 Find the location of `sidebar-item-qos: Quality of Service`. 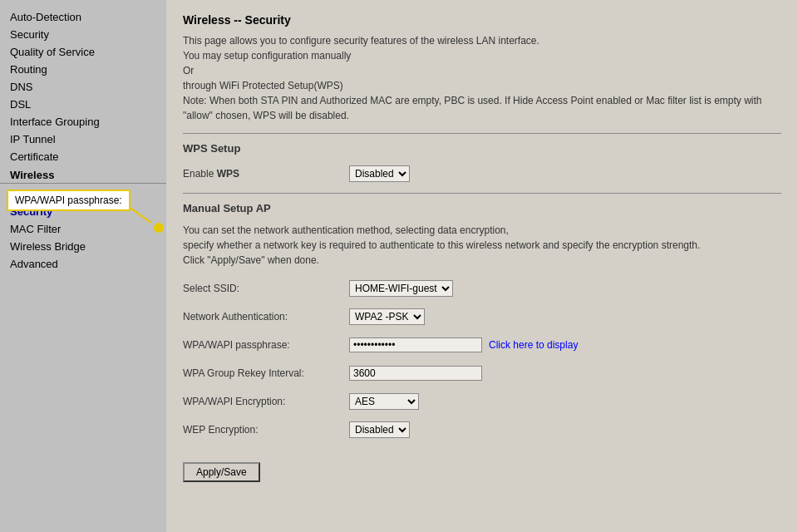

sidebar-item-qos: Quality of Service is located at coordinates (83, 52).